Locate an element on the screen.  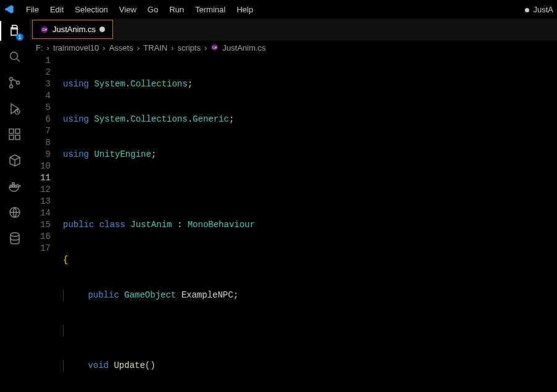
code-line: using System.Collections.Generic; is located at coordinates (308, 120).